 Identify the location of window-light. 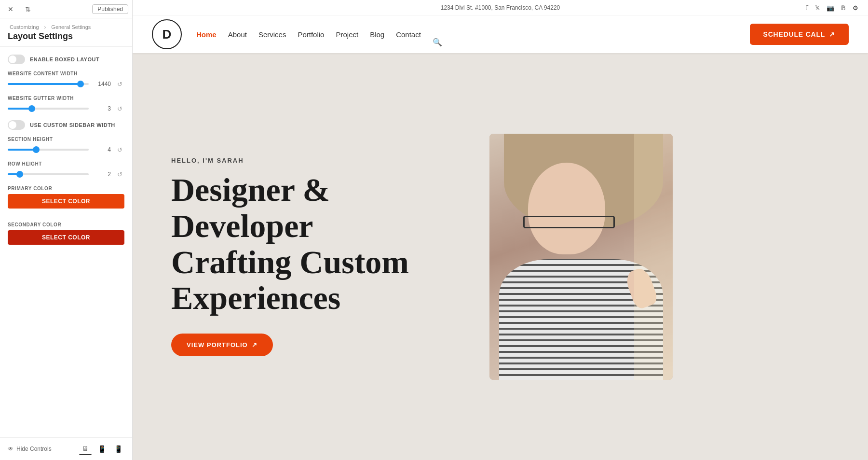
(653, 257).